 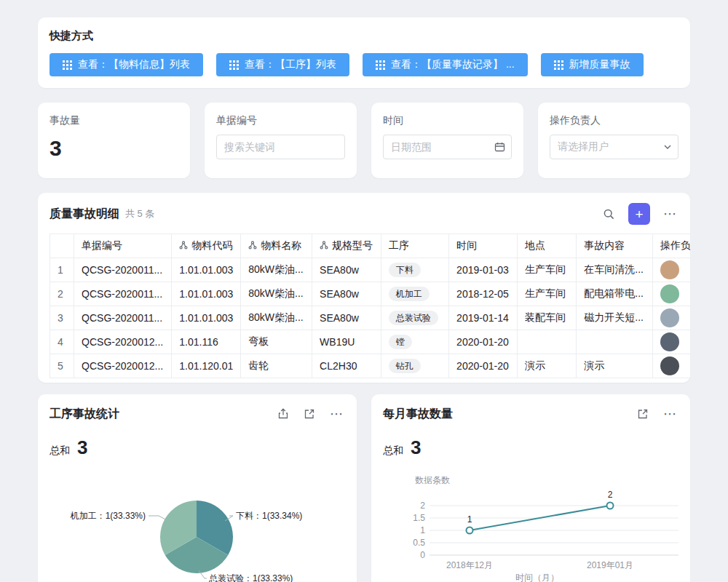 I want to click on chevron-down-icon, so click(x=668, y=147).